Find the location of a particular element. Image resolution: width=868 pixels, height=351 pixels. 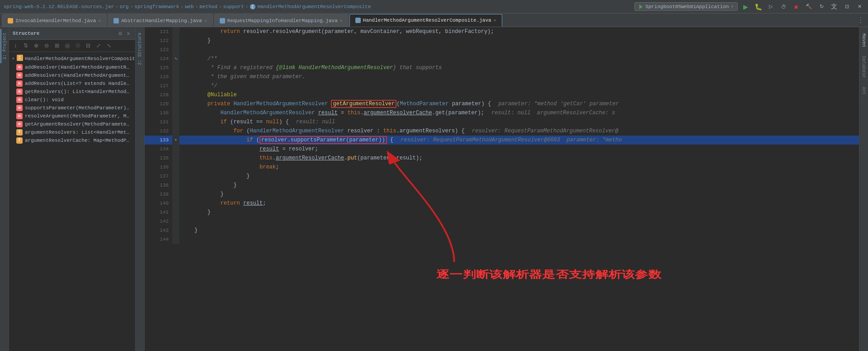

breadcrumb-web: web is located at coordinates (189, 7).